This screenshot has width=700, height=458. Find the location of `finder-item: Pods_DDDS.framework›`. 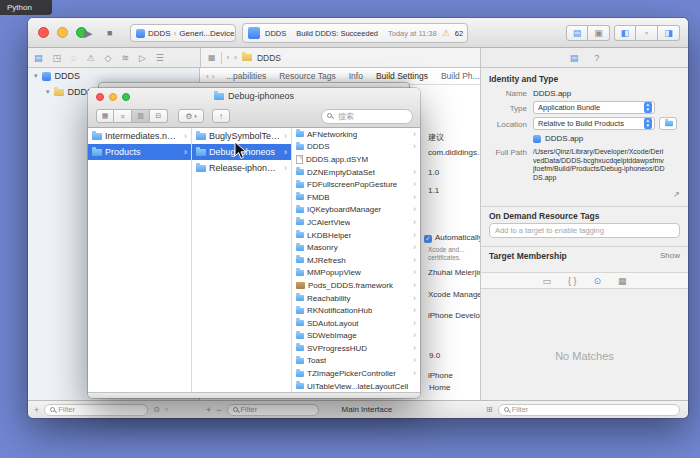

finder-item: Pods_DDDS.framework› is located at coordinates (356, 286).